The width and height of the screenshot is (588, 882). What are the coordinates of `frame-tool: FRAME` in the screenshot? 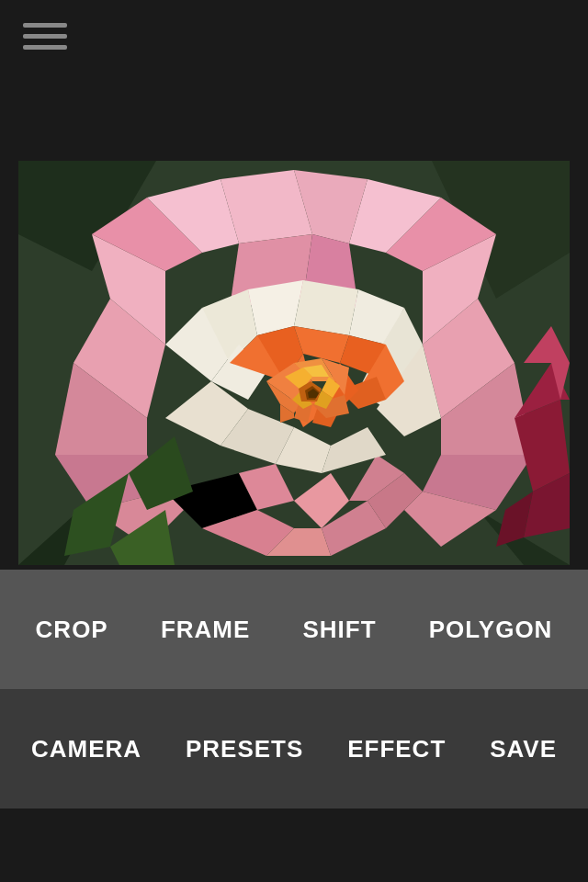 It's located at (206, 630).